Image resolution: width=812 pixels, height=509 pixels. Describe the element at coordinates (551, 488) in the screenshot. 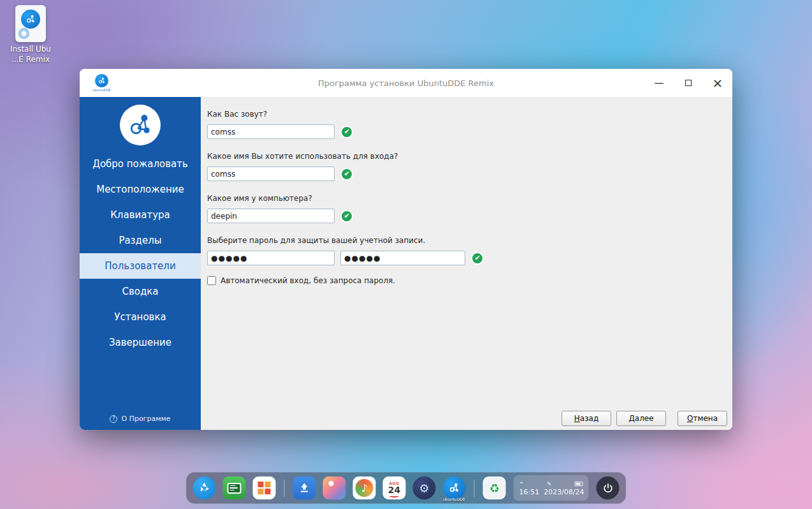

I see `system-tray: ^ ✎ 16:51 2023/08/24` at that location.